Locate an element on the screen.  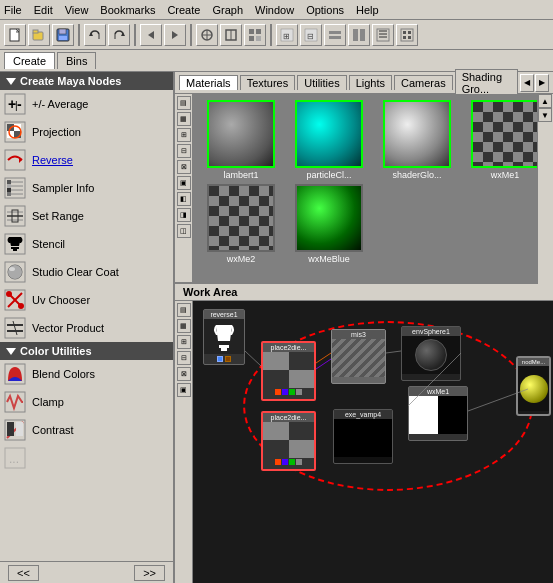
color-utilities-collapse-icon is located at coordinates (11, 352).